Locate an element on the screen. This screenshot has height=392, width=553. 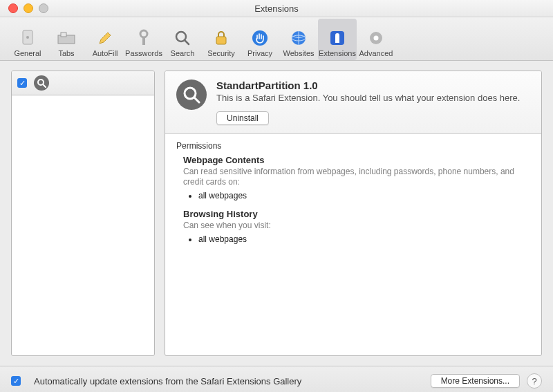
tab-label: Passwords is located at coordinates (144, 53).